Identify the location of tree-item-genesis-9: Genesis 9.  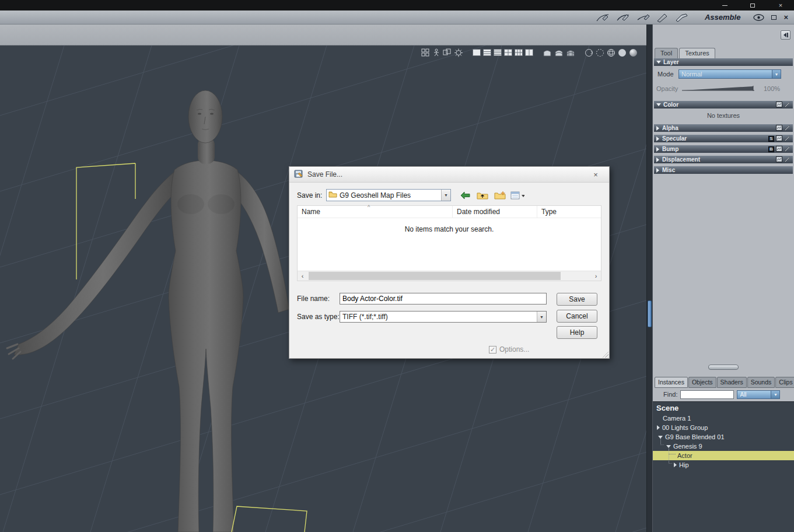
(723, 446).